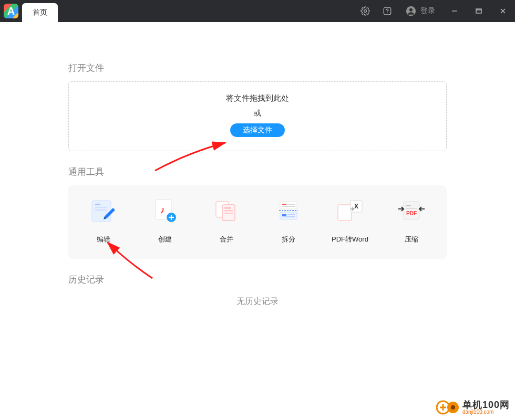  I want to click on minimize-icon, so click(455, 11).